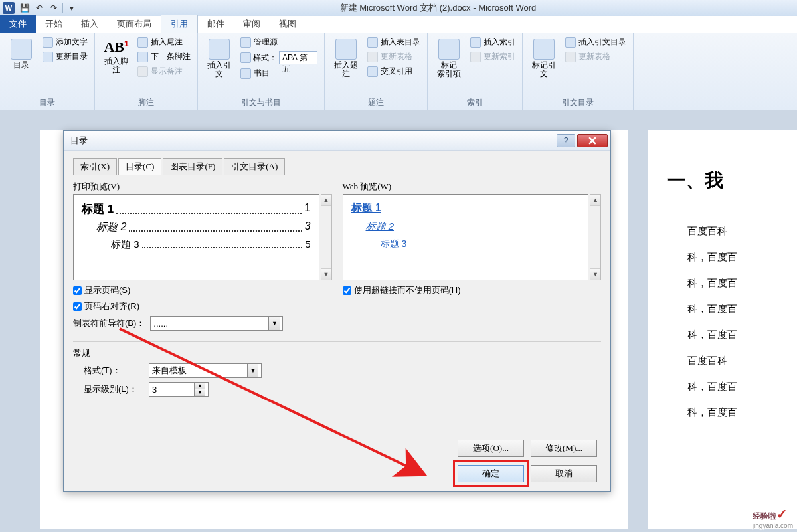 Image resolution: width=797 pixels, height=532 pixels. What do you see at coordinates (466, 237) in the screenshot?
I see `web-preview-box: 标题 1 标题 2 标题 3` at bounding box center [466, 237].